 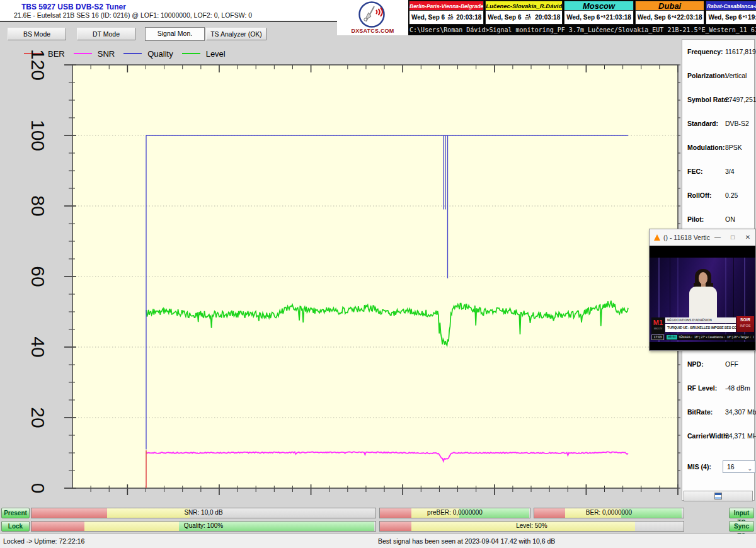 I want to click on clock-time: 21:03:18, so click(x=619, y=18).